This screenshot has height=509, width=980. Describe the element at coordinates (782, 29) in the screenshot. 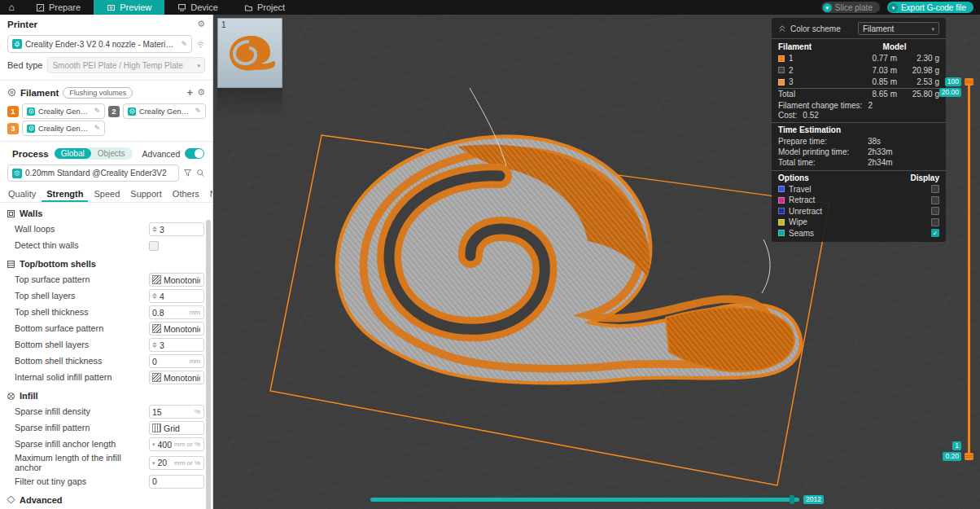

I see `collapse-icon` at that location.